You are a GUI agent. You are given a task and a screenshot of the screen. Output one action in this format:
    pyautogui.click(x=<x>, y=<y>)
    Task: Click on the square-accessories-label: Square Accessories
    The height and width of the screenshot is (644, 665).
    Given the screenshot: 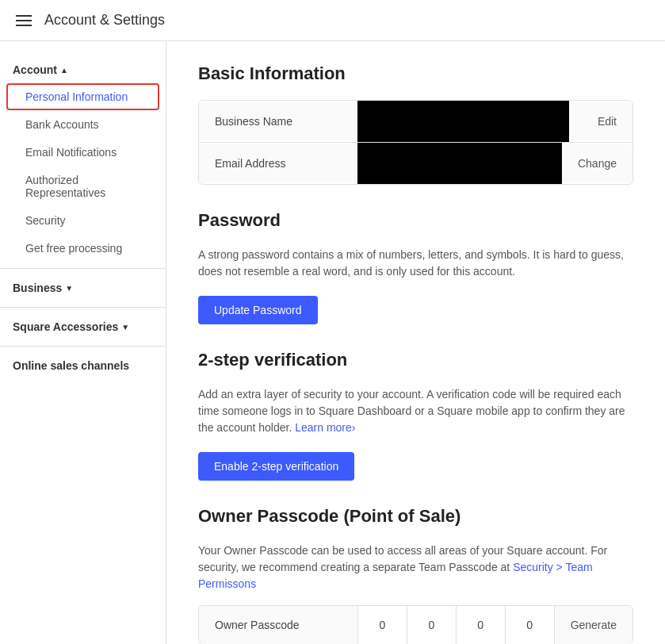 What is the action you would take?
    pyautogui.click(x=65, y=327)
    